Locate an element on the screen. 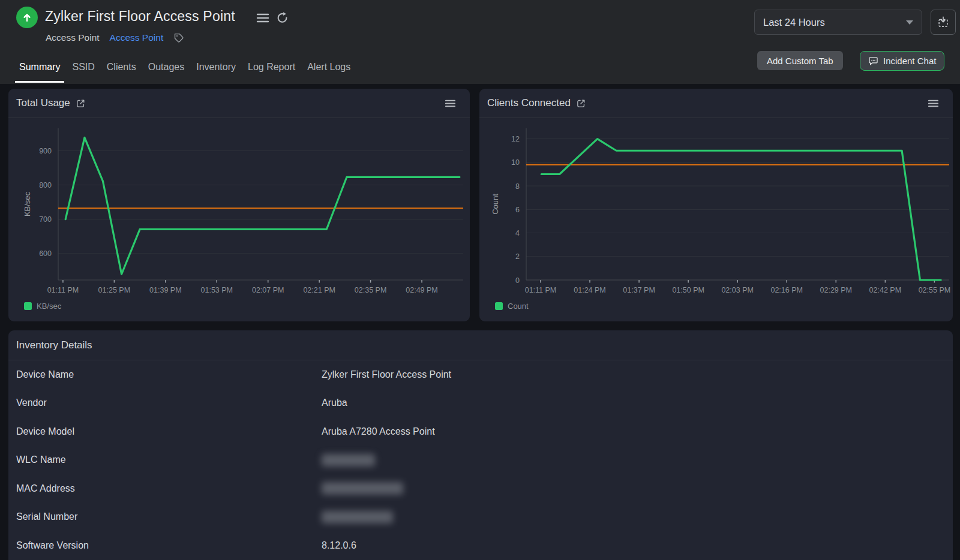 The height and width of the screenshot is (560, 960). tab-outages: Outages is located at coordinates (166, 72).